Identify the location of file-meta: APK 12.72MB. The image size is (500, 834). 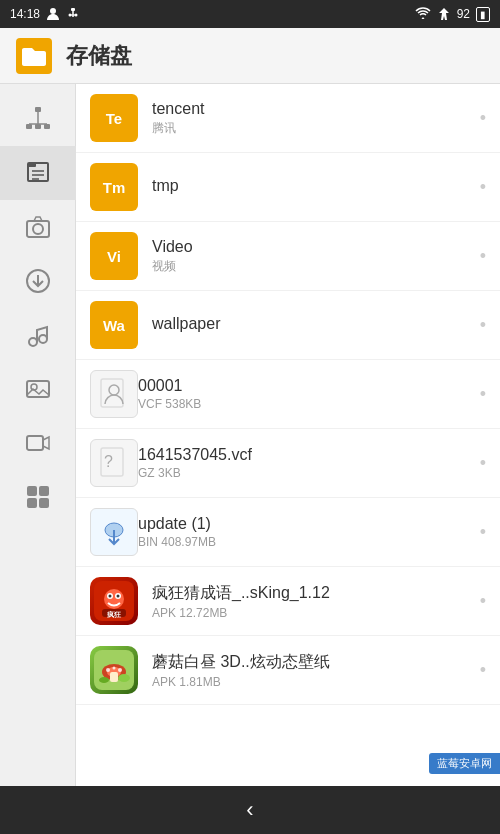
(312, 613).